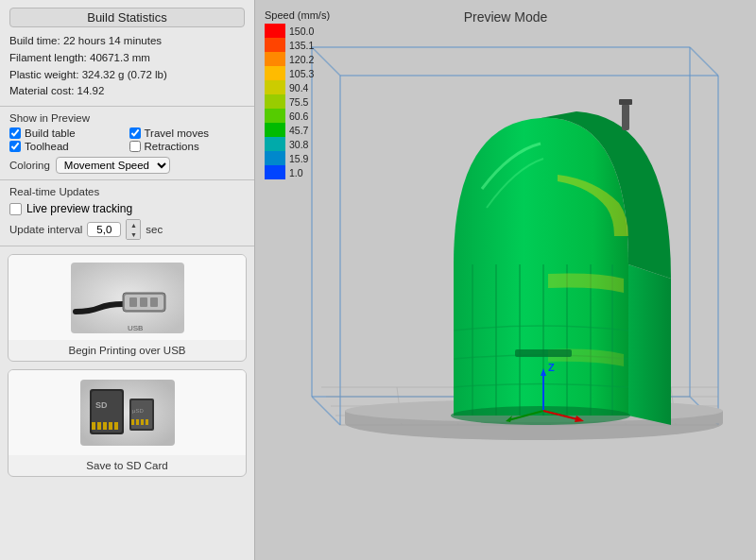 The height and width of the screenshot is (560, 756). I want to click on retractions-checkbox-item: Retractions, so click(187, 146).